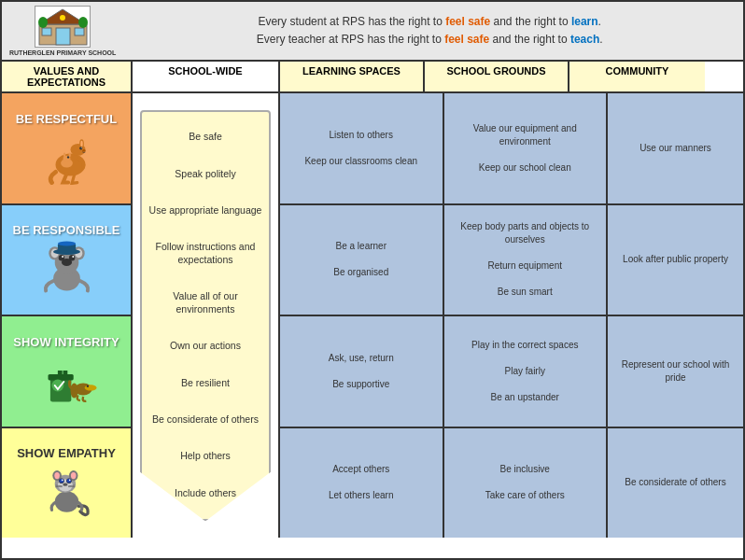 The width and height of the screenshot is (745, 560). I want to click on community-cell-3: Represent our school with pride, so click(676, 372).